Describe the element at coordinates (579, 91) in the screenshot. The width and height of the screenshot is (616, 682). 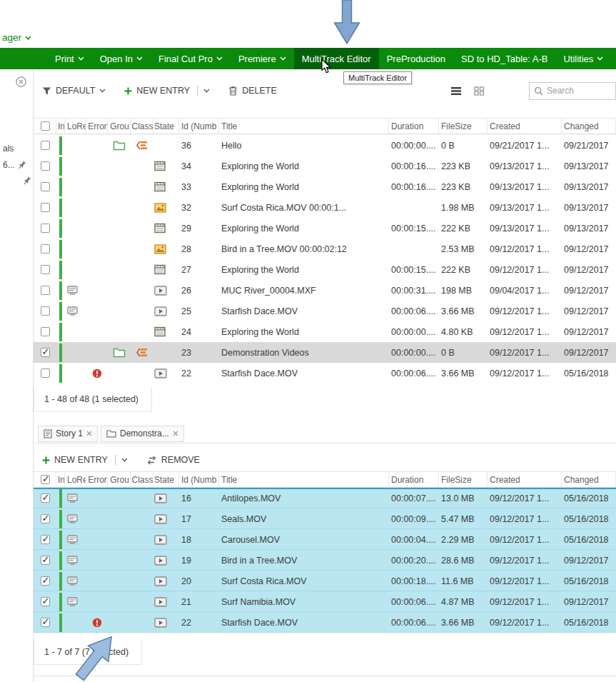
I see `search-input` at that location.